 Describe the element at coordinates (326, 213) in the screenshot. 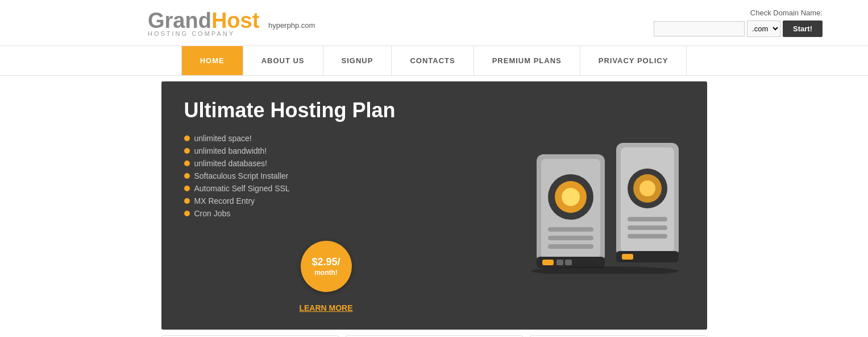

I see `feature-7: Cron Jobs` at that location.